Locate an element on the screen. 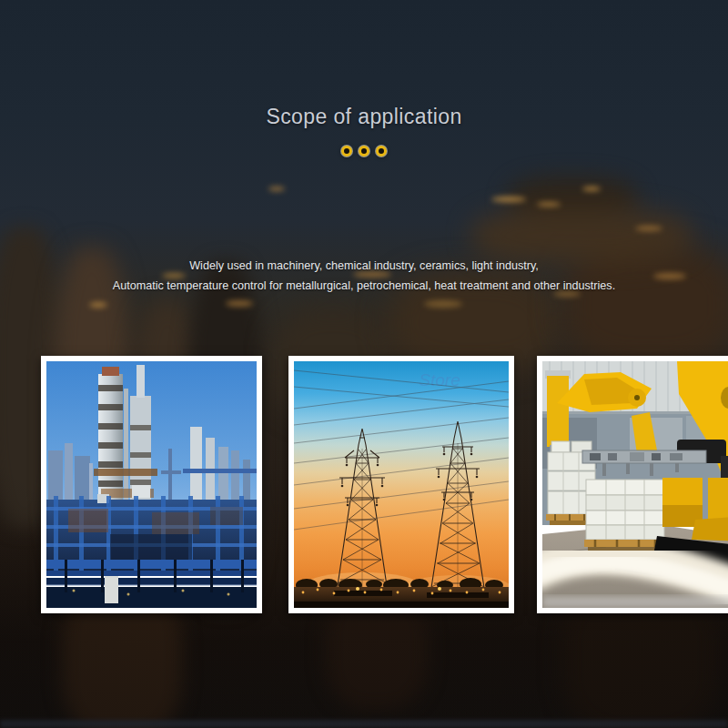  photo-power-transmission-towers: Store is located at coordinates (401, 484).